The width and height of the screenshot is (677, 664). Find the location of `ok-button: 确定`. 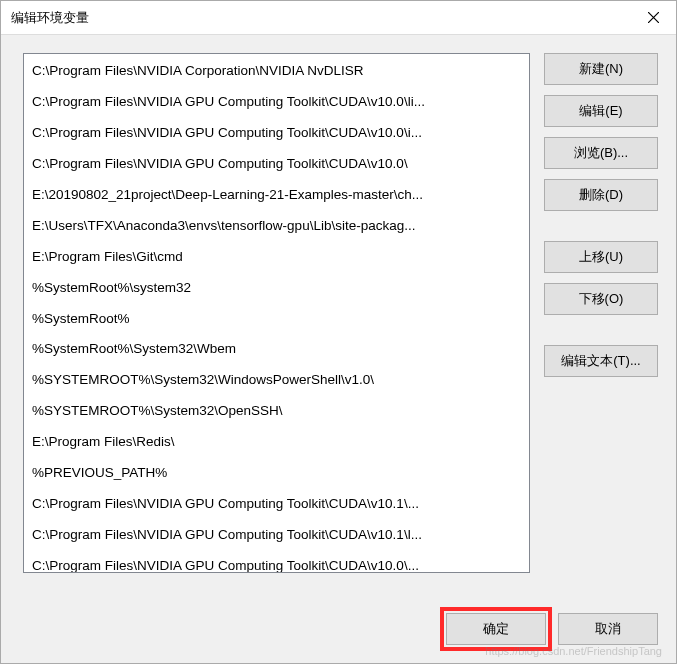

ok-button: 确定 is located at coordinates (496, 629).